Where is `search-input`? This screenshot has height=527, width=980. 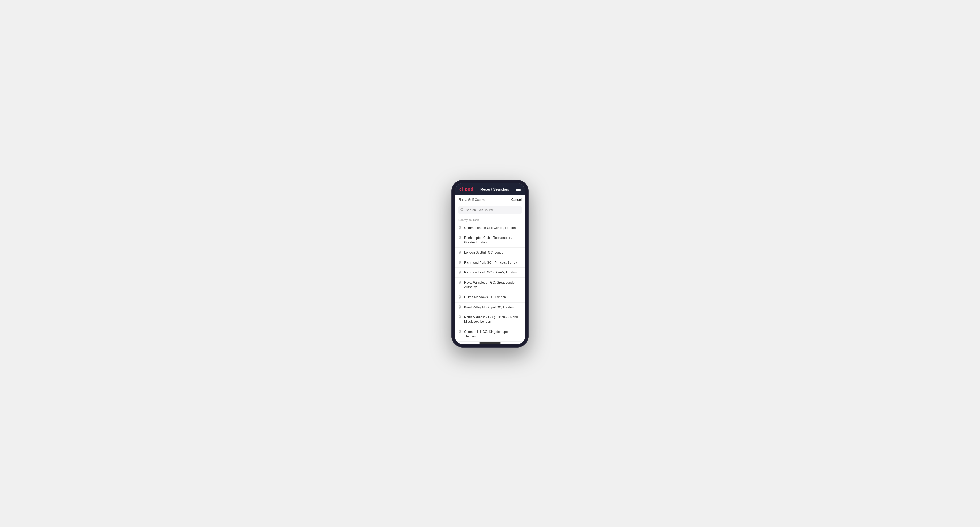
search-input is located at coordinates (493, 210).